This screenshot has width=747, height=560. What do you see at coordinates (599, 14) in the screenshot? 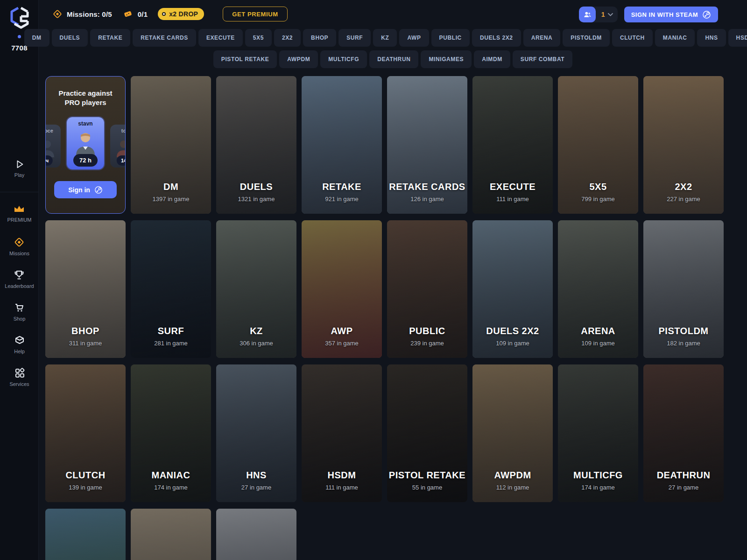
I see `players-count-dropdown: 1` at bounding box center [599, 14].